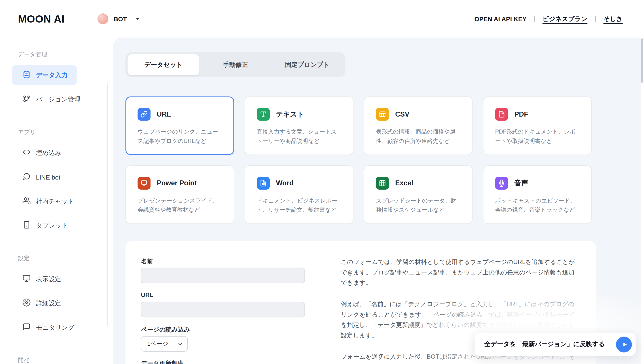  Describe the element at coordinates (263, 114) in the screenshot. I see `text-icon` at that location.